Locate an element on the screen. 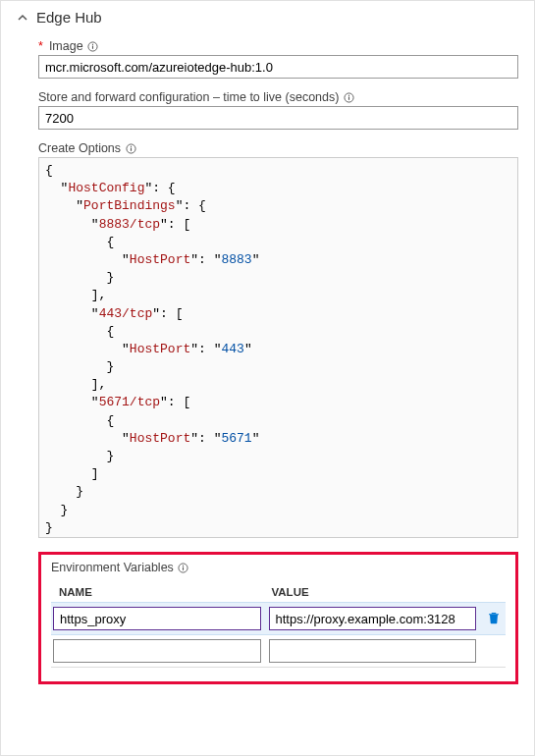  env-header-row: NAME VALUE is located at coordinates (279, 592).